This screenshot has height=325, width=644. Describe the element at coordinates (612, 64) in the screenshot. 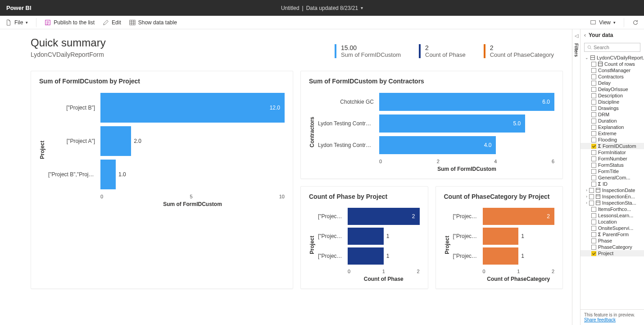

I see `field-row: Count of rows` at that location.